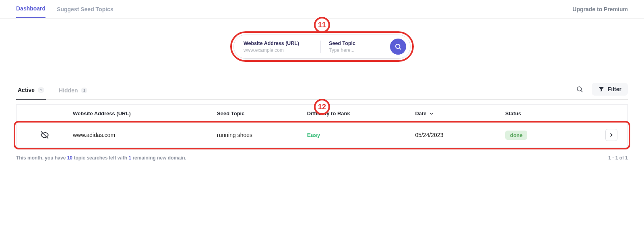  I want to click on search-pill: Website Address (URL) www.example.com Se…, so click(322, 47).